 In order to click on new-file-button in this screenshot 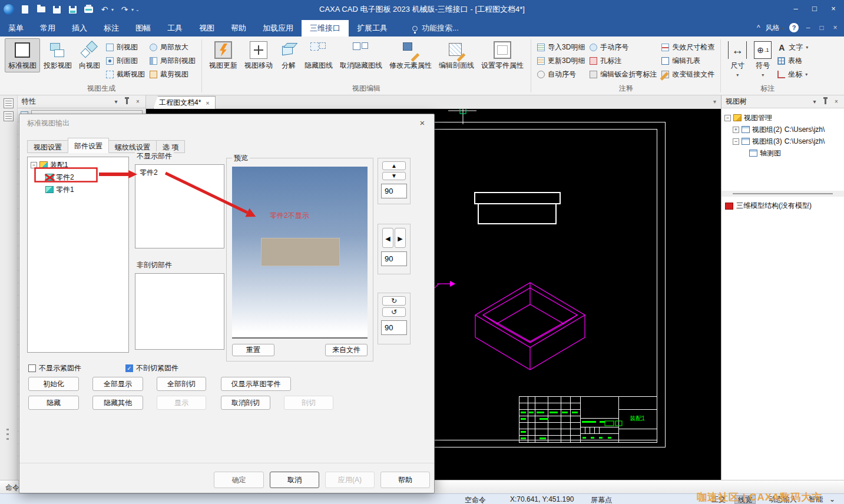, I will do `click(25, 9)`.